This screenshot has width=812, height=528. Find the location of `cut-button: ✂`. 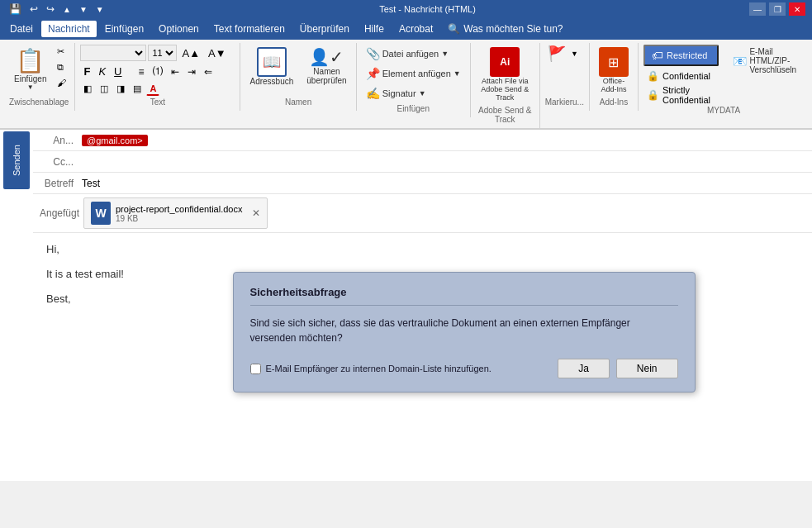

cut-button: ✂ is located at coordinates (61, 51).